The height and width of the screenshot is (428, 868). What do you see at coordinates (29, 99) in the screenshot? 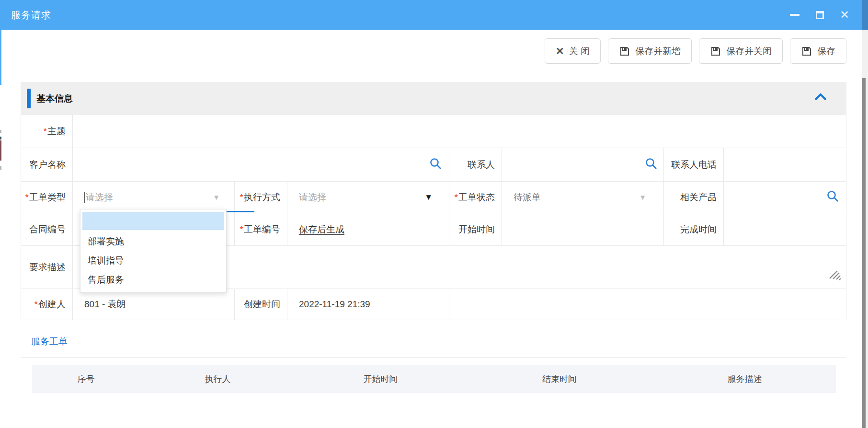
I see `section-accent-bar` at bounding box center [29, 99].